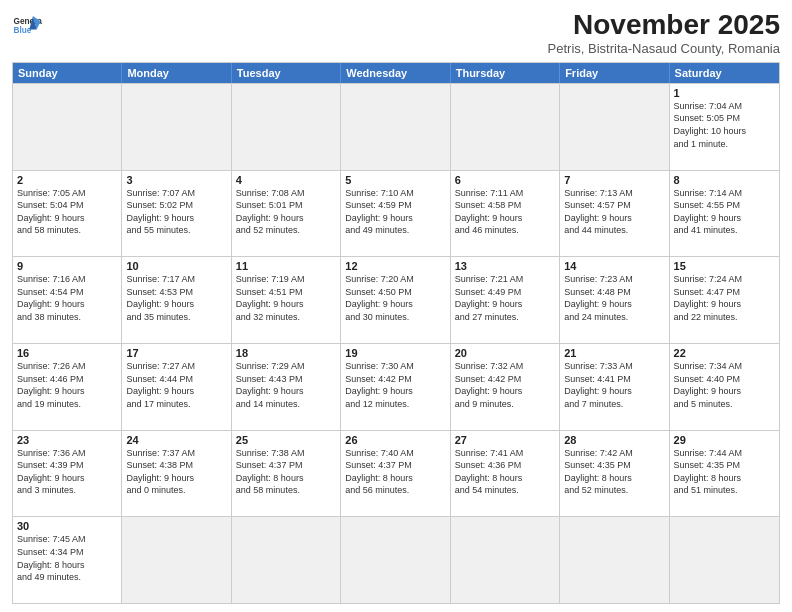  Describe the element at coordinates (286, 214) in the screenshot. I see `calendar-cell: 4Sunrise: 7:08 AM Sunset: 5:01 PM Daylig…` at that location.